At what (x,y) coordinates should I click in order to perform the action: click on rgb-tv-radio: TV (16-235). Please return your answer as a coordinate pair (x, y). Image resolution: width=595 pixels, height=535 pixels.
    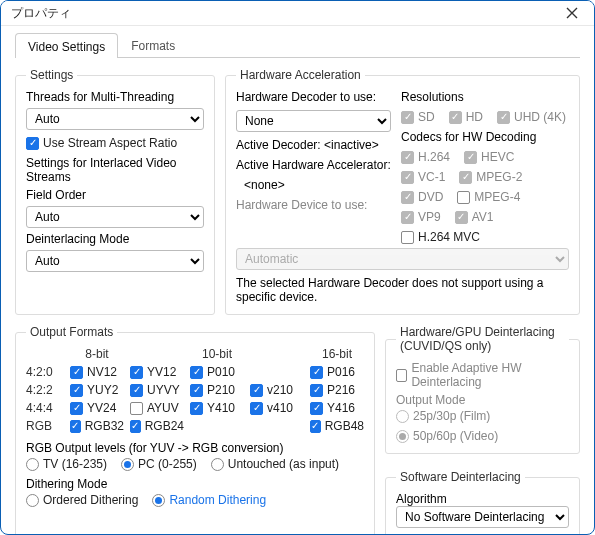
    Looking at the image, I should click on (66, 464).